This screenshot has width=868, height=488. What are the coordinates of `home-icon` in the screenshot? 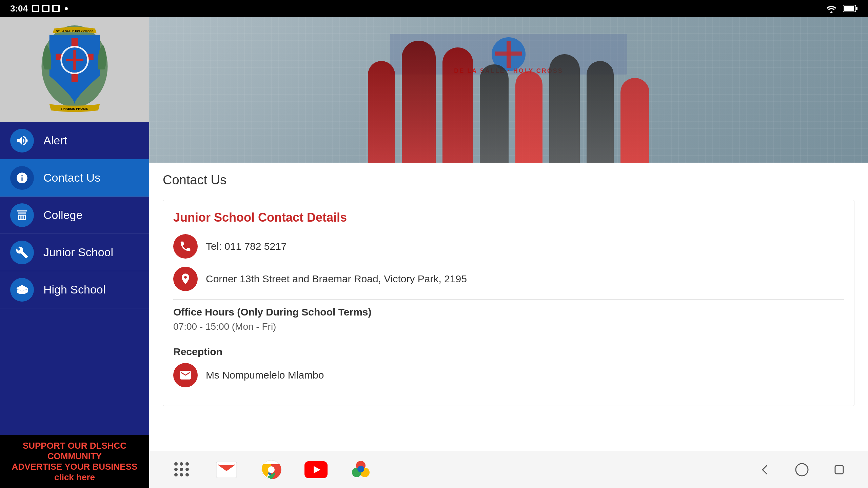 It's located at (802, 470).